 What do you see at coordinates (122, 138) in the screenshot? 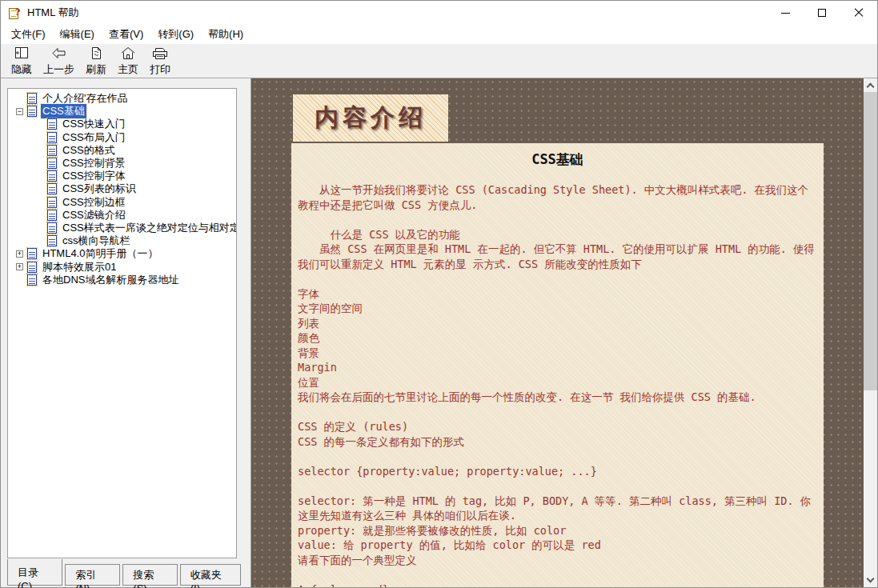
I see `tree-item: CSS布局入门` at bounding box center [122, 138].